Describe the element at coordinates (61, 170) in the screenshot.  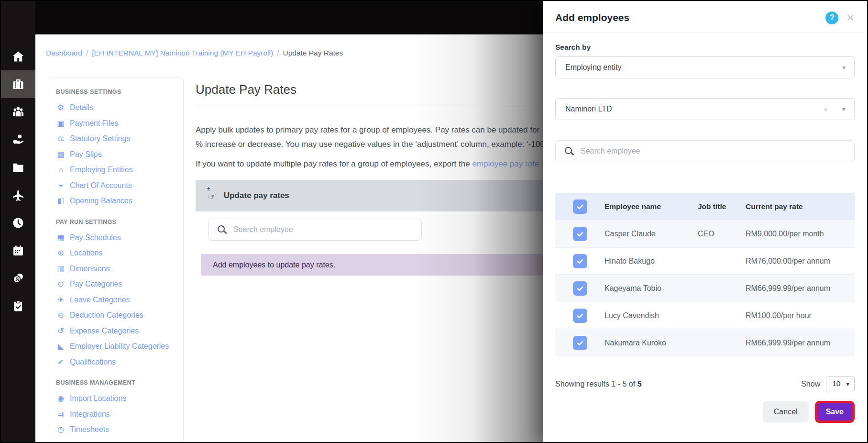
I see `bank-icon: ⌂` at that location.